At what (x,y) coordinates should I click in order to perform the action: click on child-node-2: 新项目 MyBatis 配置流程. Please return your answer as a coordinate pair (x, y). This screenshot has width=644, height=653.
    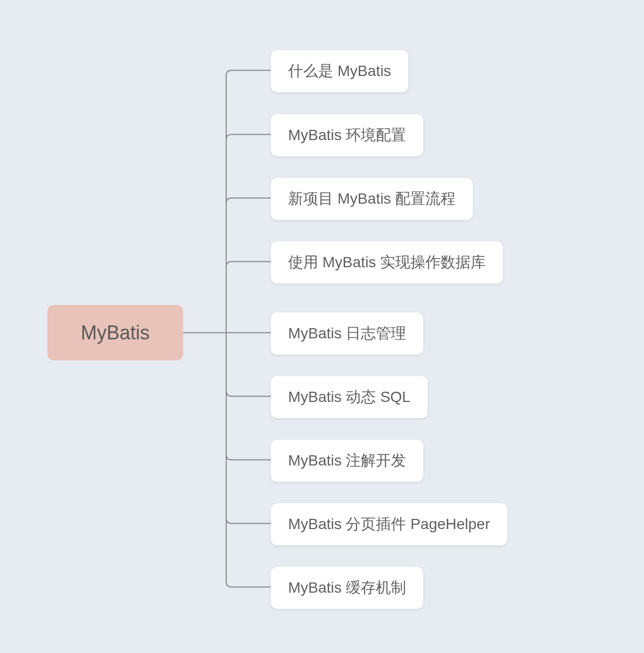
    Looking at the image, I should click on (372, 199).